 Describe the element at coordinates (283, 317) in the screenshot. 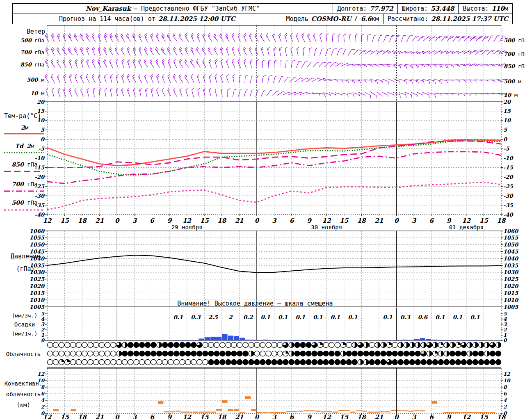

I see `precip-3h-value: 0.1` at that location.